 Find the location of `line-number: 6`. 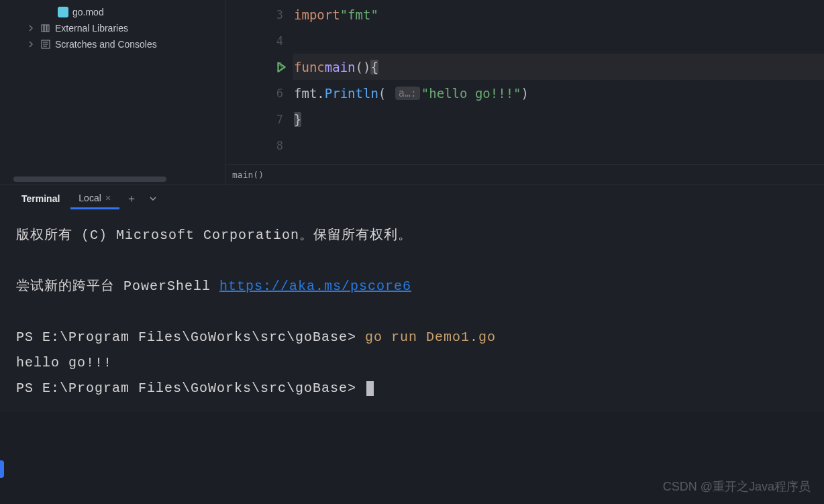

line-number: 6 is located at coordinates (277, 93).